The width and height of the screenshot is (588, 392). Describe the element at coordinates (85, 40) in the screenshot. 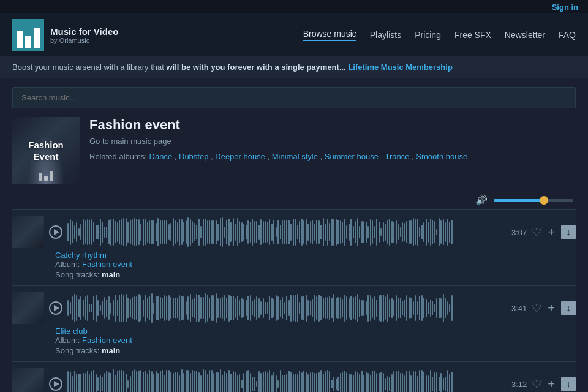

I see `logo-subtitle: by Orlamusic` at that location.